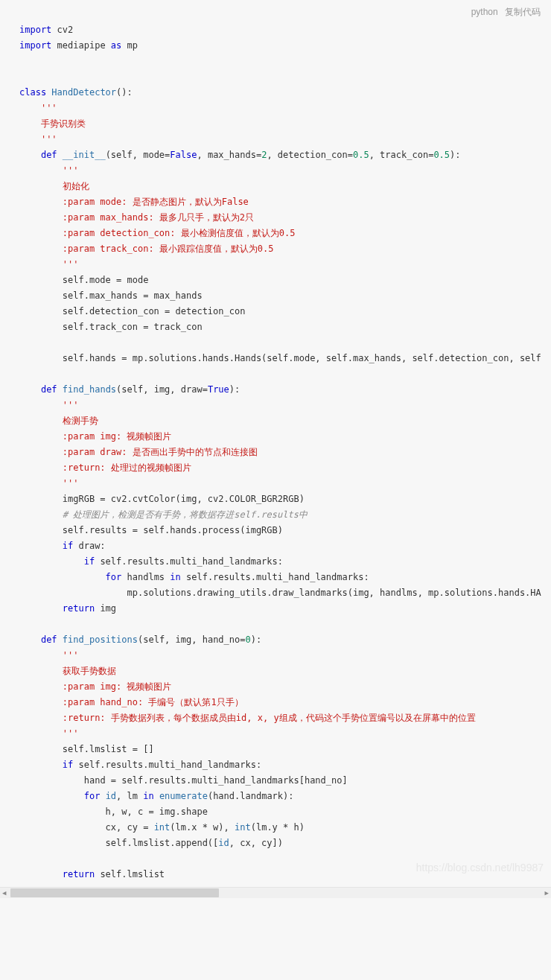 Image resolution: width=551 pixels, height=980 pixels. What do you see at coordinates (503, 12) in the screenshot?
I see `code-header: python 复制代码` at bounding box center [503, 12].